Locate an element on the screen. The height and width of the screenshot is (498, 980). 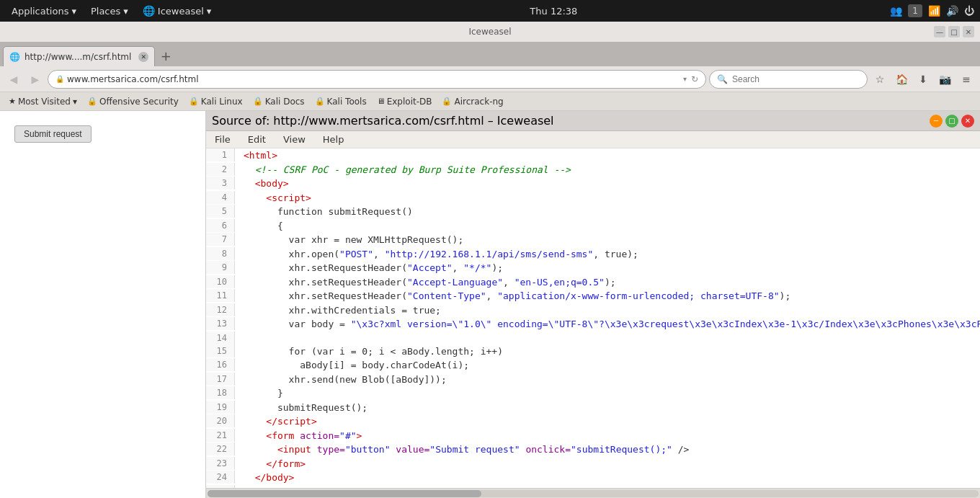
line-number: 24 is located at coordinates (220, 477).